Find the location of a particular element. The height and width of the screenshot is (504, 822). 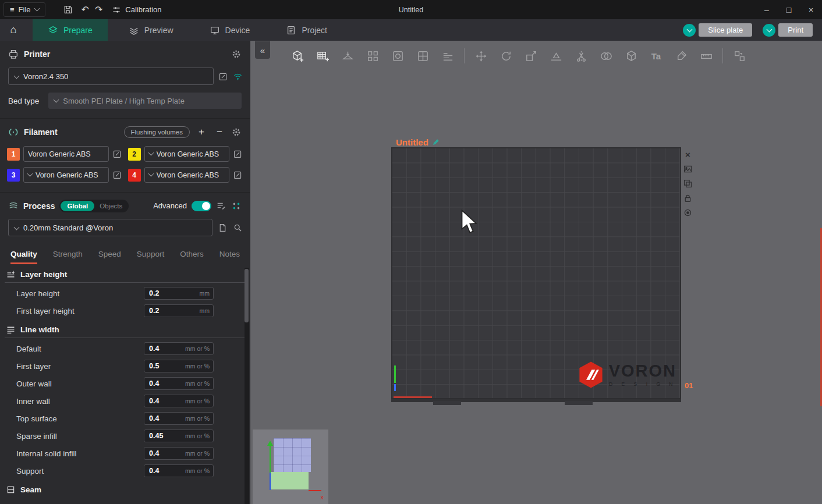

redo-icon: ↷ is located at coordinates (99, 9).